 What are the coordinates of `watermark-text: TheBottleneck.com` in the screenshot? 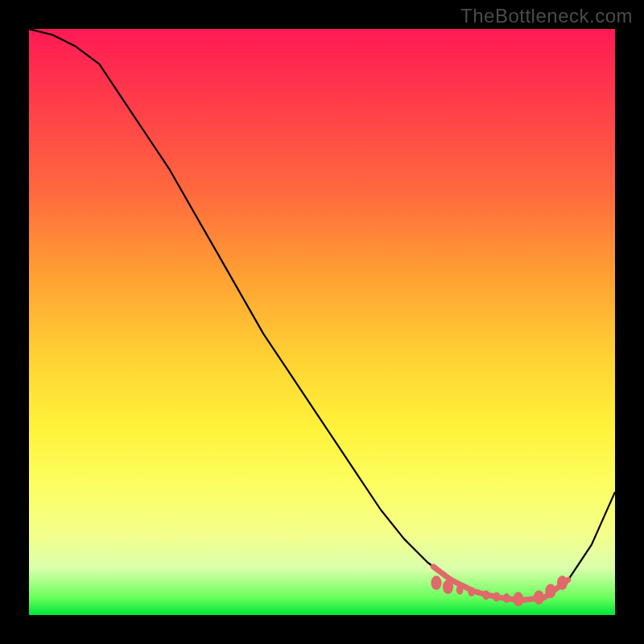 It's located at (547, 16).